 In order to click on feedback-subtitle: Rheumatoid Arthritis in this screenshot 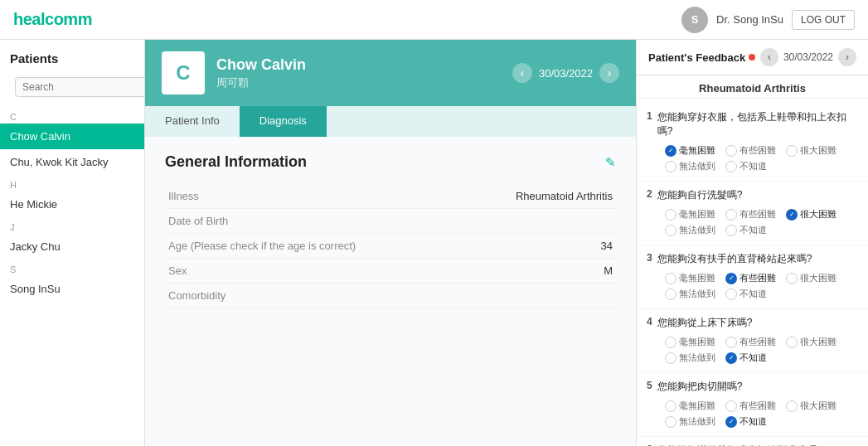, I will do `click(753, 87)`.